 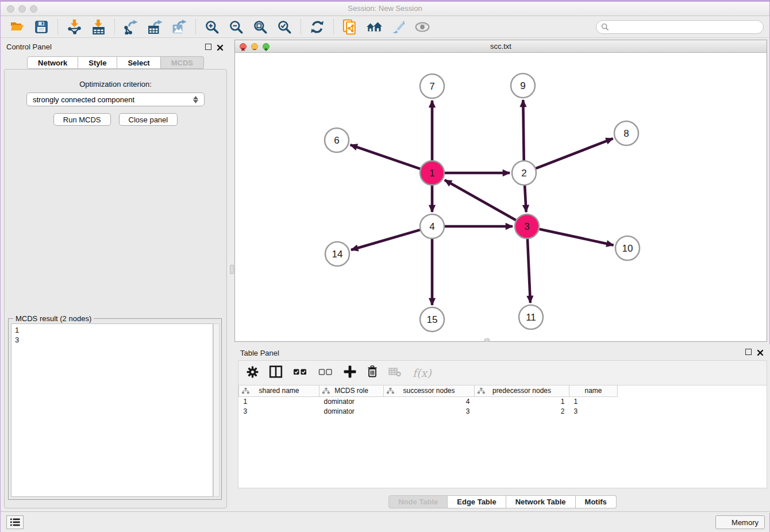 What do you see at coordinates (212, 27) in the screenshot?
I see `zoom-in-icon` at bounding box center [212, 27].